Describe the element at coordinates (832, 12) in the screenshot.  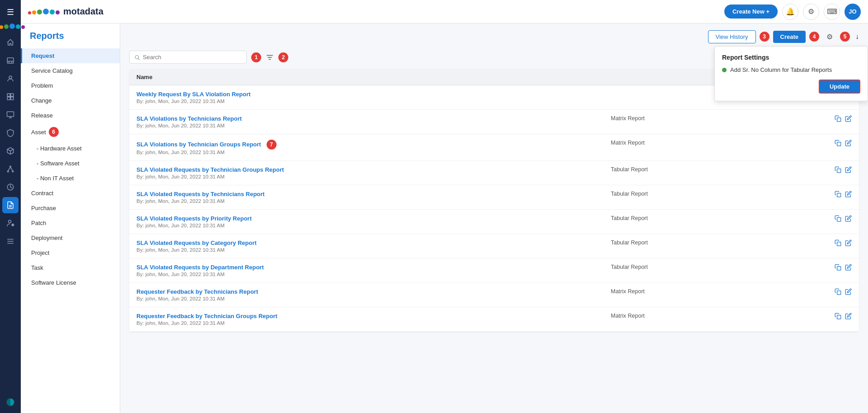
I see `keyboard-icon: ⌨` at that location.